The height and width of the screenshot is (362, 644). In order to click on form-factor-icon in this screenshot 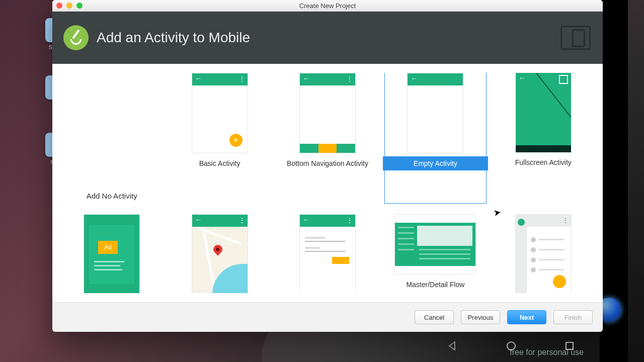, I will do `click(576, 38)`.